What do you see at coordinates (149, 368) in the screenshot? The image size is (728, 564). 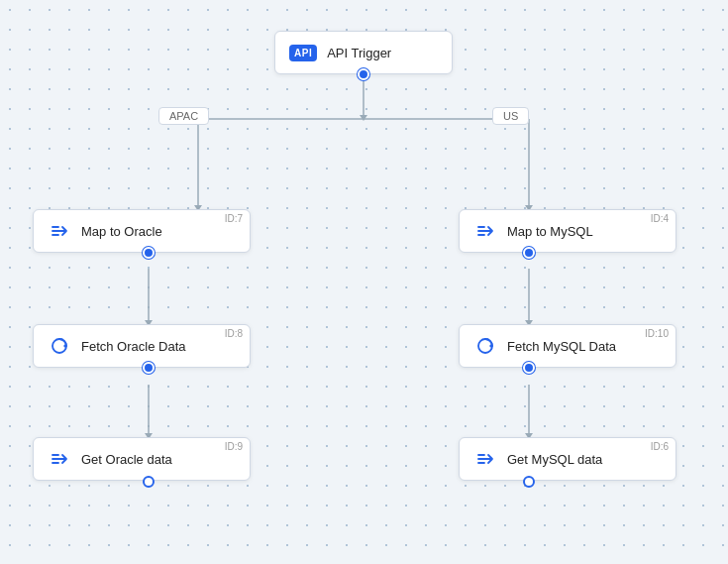 I see `fetch-oracle-bottom-dot` at bounding box center [149, 368].